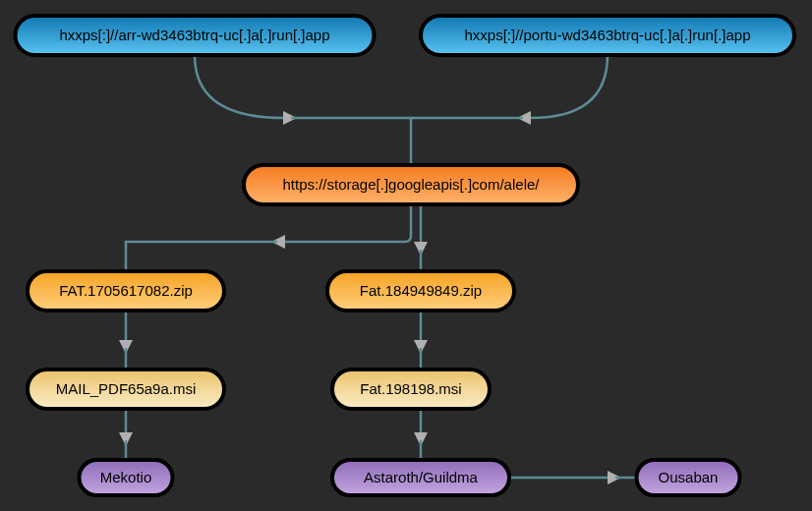 Image resolution: width=812 pixels, height=511 pixels. I want to click on node-zip_left: FAT.1705617082.zip, so click(126, 291).